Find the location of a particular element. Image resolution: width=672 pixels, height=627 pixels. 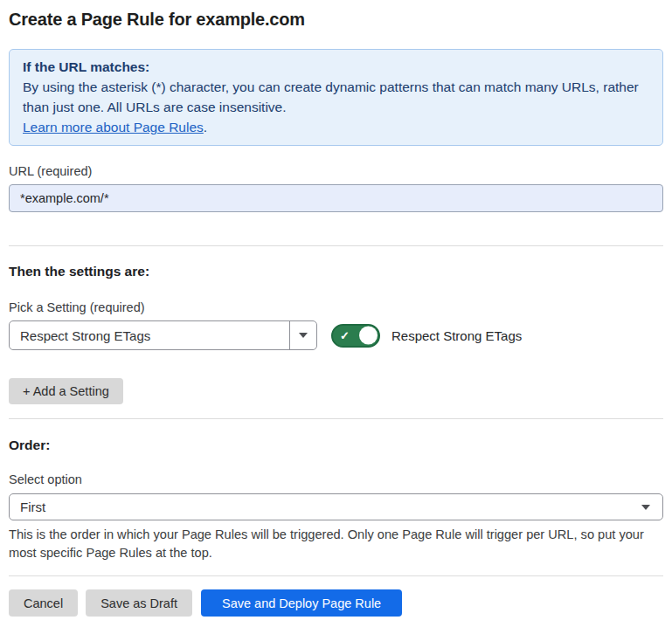

save-as-draft-button: Save as Draft is located at coordinates (139, 603).